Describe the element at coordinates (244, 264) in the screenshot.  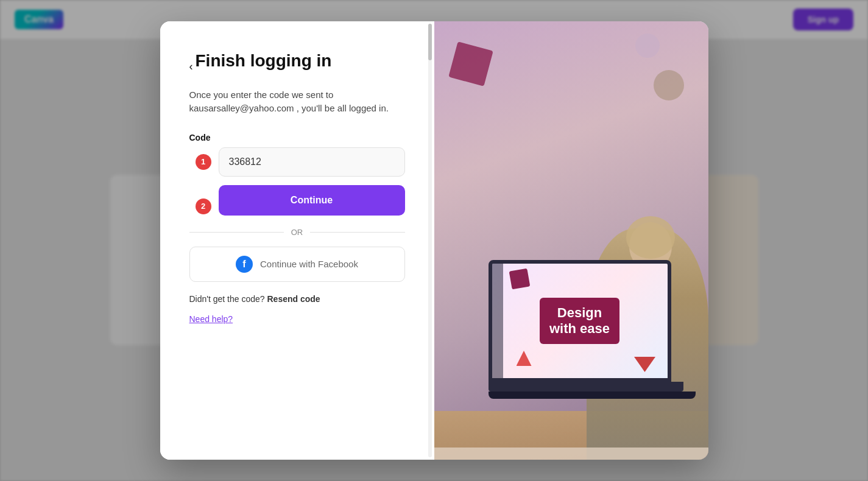
I see `facebook-icon: f` at that location.